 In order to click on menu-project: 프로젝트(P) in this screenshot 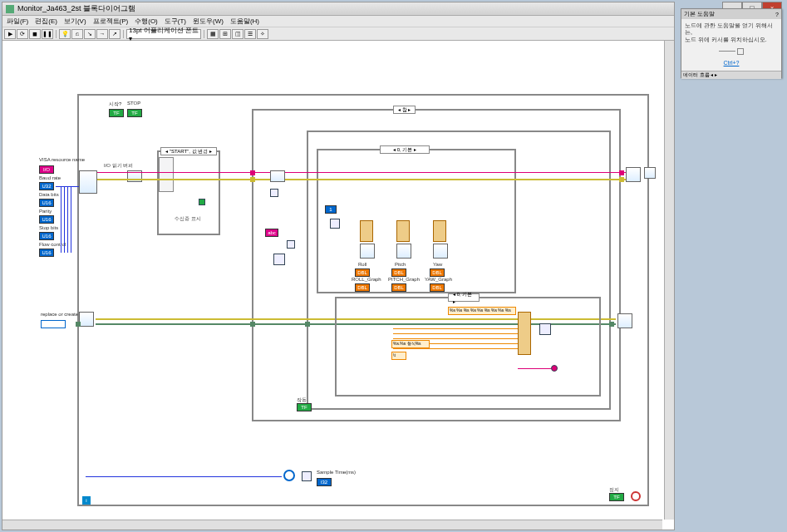, I will do `click(111, 22)`.